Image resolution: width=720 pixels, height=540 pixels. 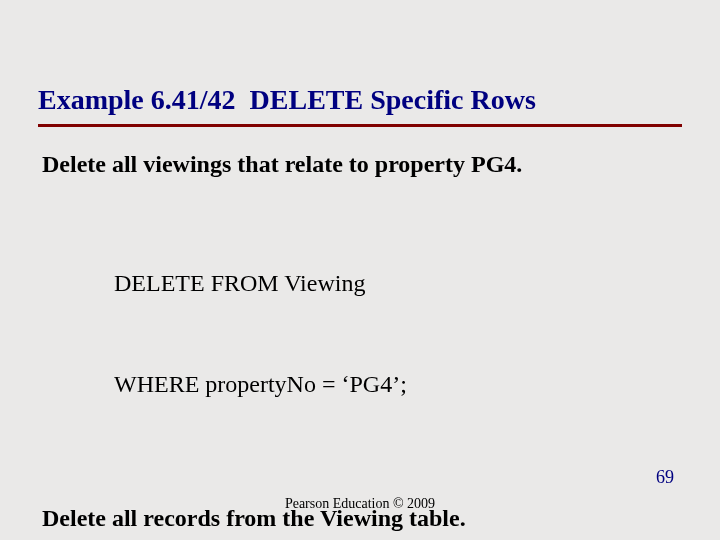 What do you see at coordinates (360, 504) in the screenshot?
I see `footer-copyright: Pearson Education © 2009` at bounding box center [360, 504].